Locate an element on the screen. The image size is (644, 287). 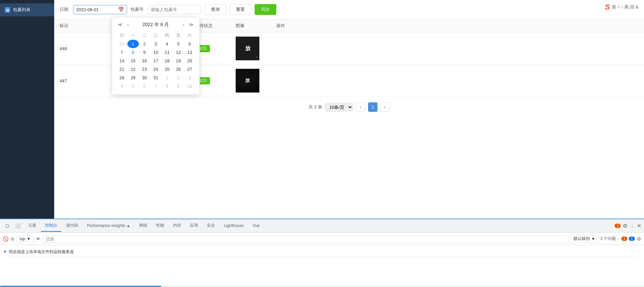
sync-button: 同步 is located at coordinates (265, 9).